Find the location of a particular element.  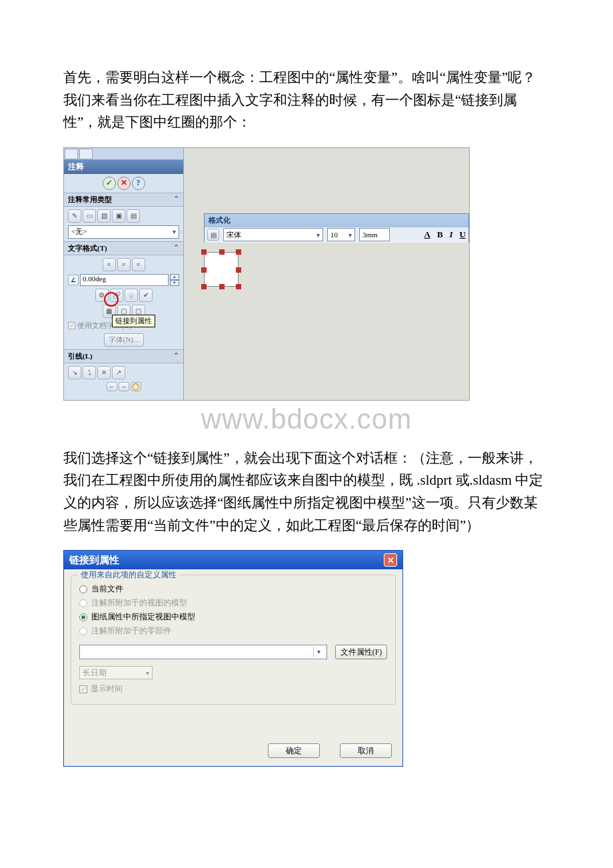

show-time-checkbox: ✓显示时间 is located at coordinates (233, 689).